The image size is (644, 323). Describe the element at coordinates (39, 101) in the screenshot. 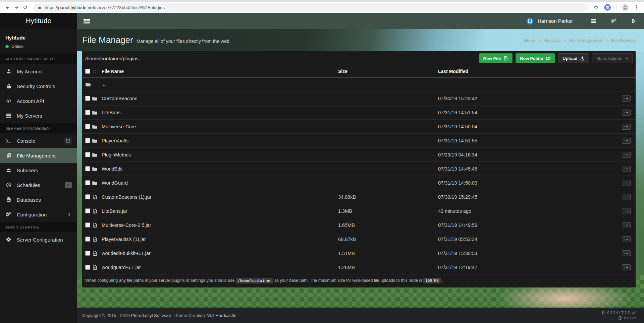

I see `sidebar-item-account-api: Account API` at that location.